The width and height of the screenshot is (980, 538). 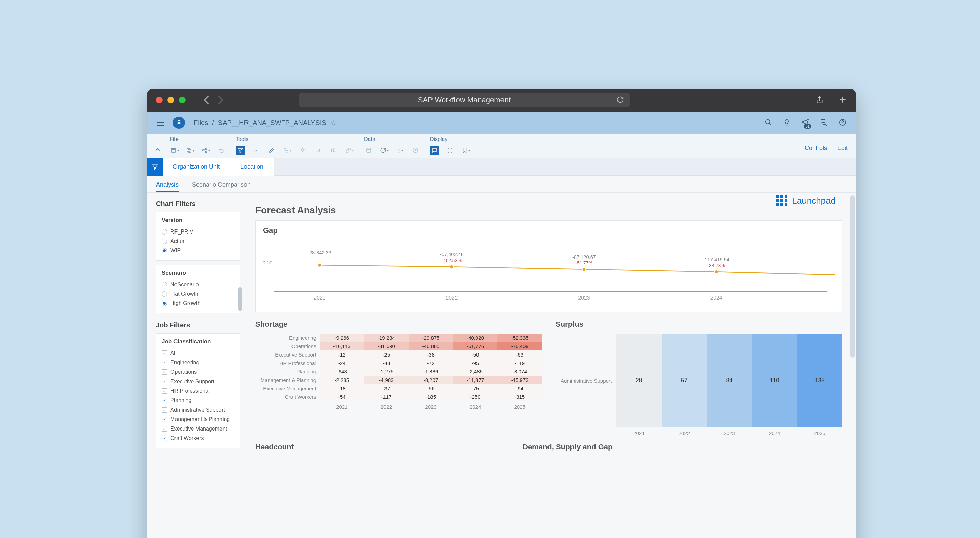 I want to click on heatmap-cell: -31,690, so click(x=387, y=346).